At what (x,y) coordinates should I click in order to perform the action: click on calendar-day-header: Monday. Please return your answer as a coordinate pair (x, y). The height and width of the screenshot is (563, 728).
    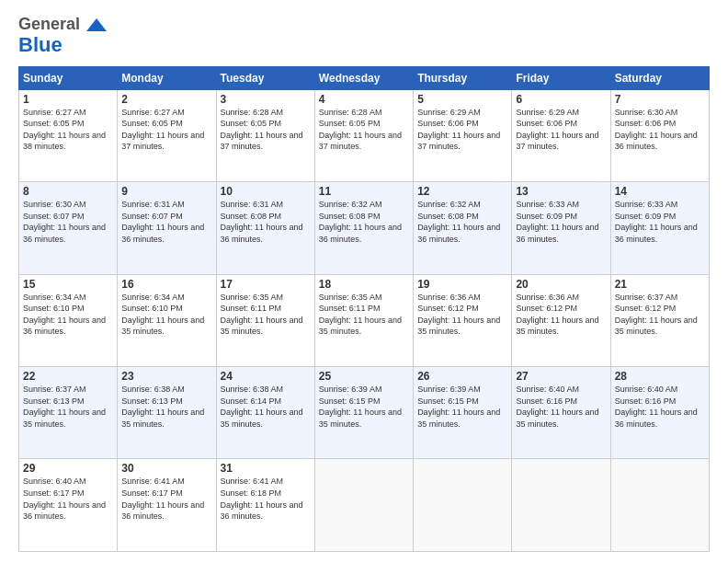
    Looking at the image, I should click on (167, 77).